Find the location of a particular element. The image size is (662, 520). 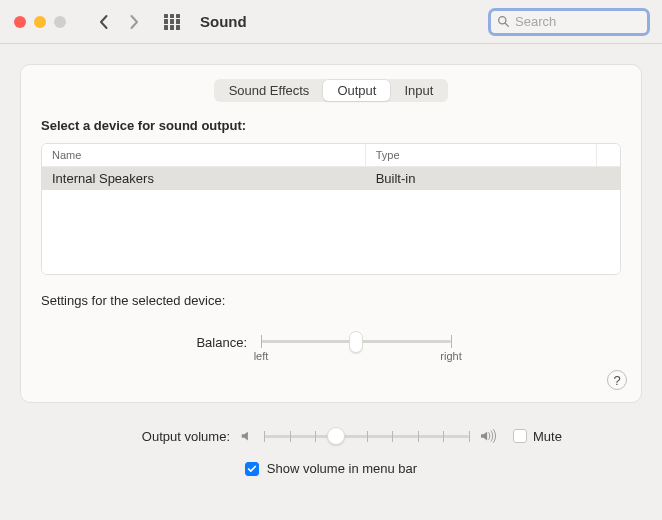

device-table-header: Name Type is located at coordinates (331, 156).